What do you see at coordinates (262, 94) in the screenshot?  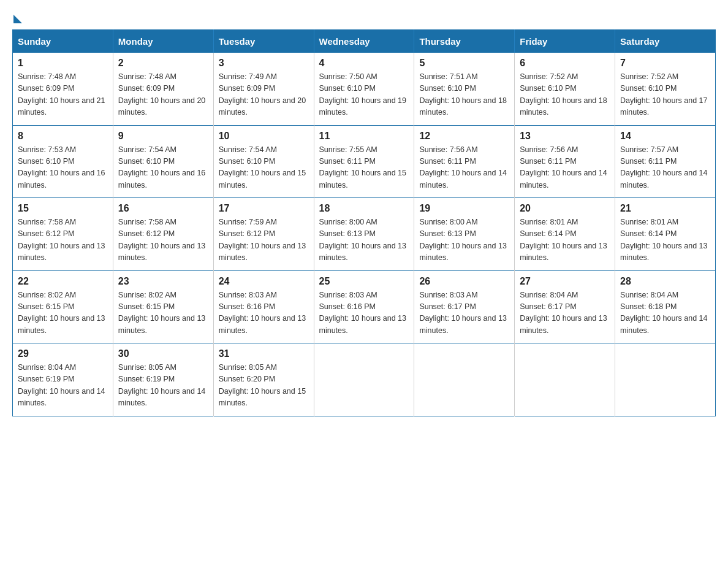 I see `day-info: Sunrise: 7:49 AMSunset: 6:09 PMDaylight:…` at bounding box center [262, 94].